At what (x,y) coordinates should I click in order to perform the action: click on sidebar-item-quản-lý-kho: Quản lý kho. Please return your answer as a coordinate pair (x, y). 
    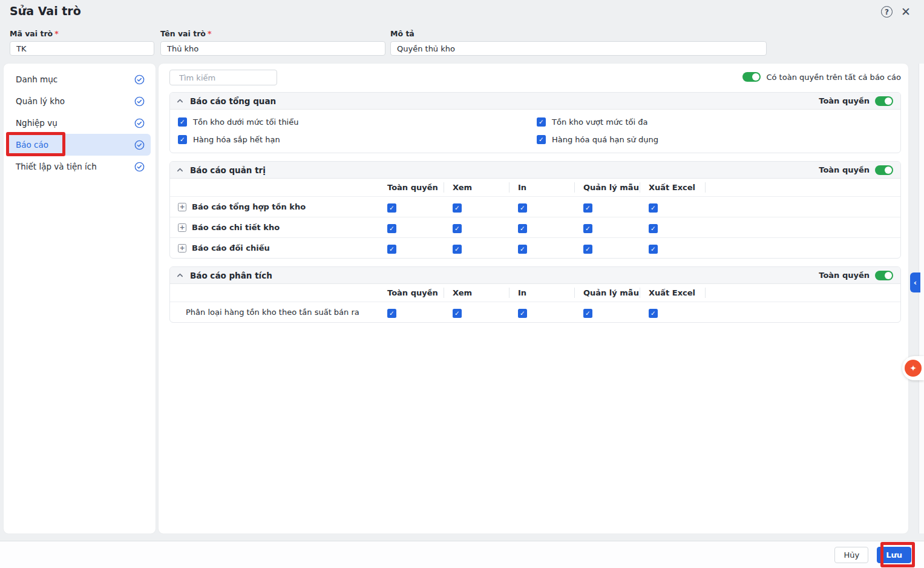
    Looking at the image, I should click on (80, 101).